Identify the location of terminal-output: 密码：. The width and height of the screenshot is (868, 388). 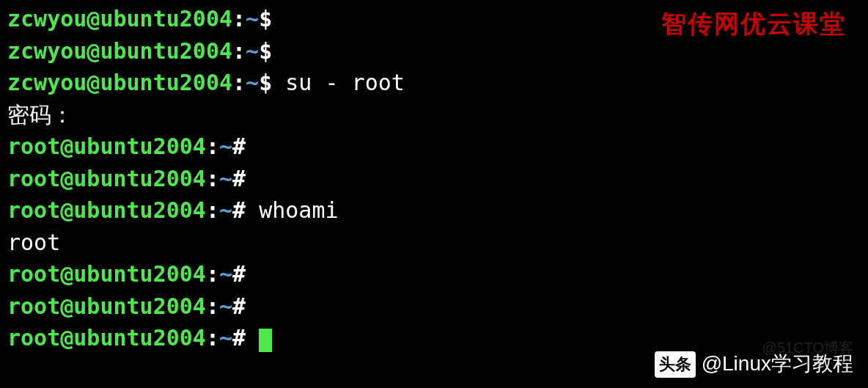
(434, 115).